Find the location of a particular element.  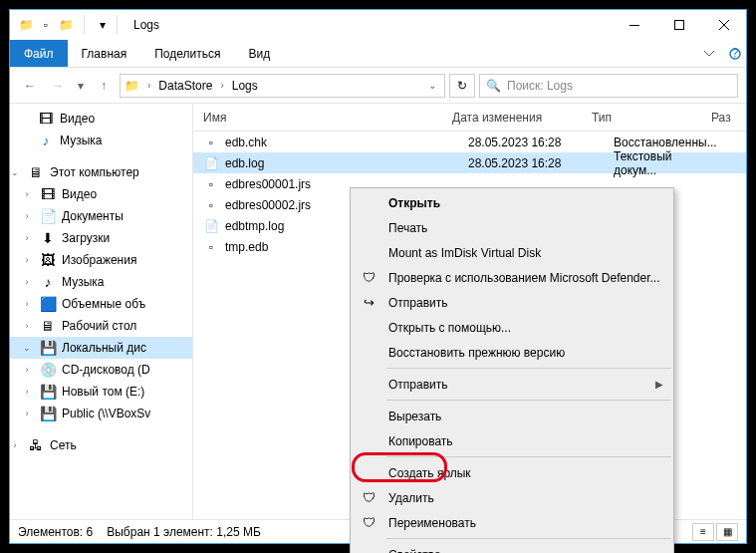

status-selected: Выбран 1 элемент: 1,25 МБ is located at coordinates (183, 532).